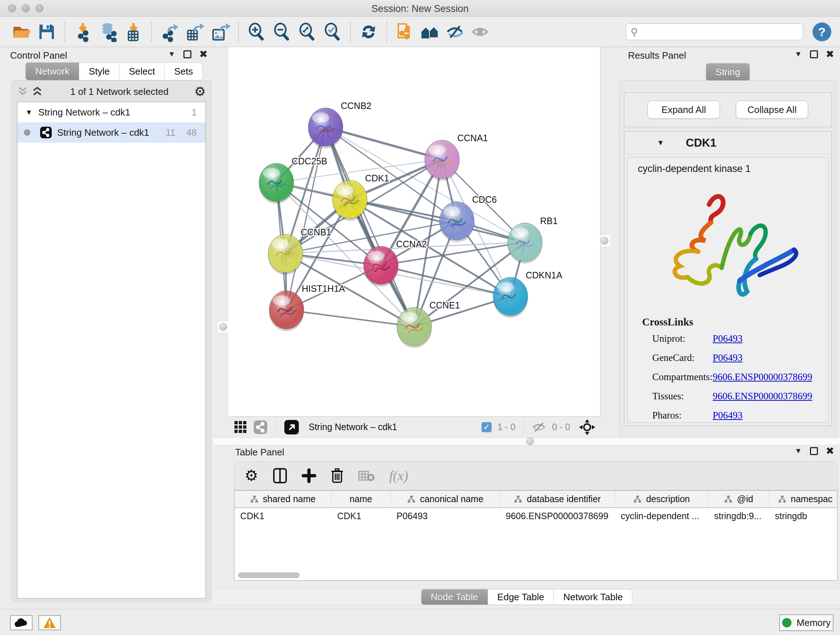 The width and height of the screenshot is (840, 635). Describe the element at coordinates (456, 32) in the screenshot. I see `eye-slash-button` at that location.